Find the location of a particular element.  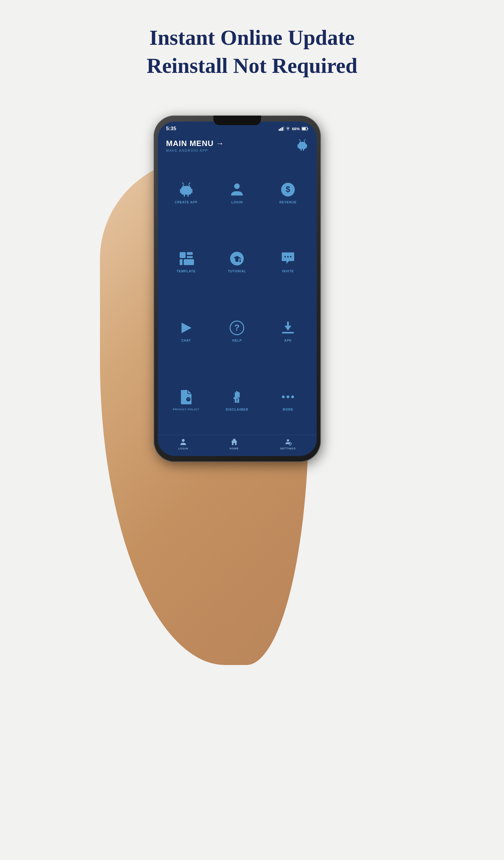

file-lock-icon is located at coordinates (186, 397).